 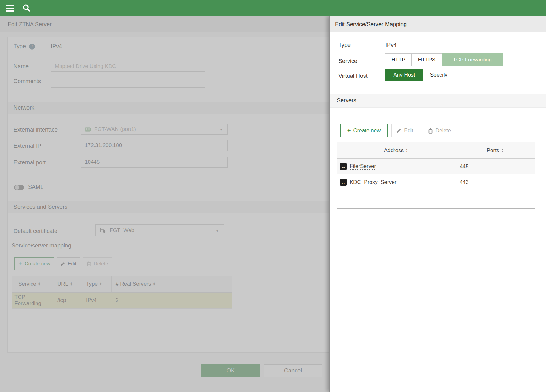 What do you see at coordinates (440, 131) in the screenshot?
I see `servers-delete-button: Delete` at bounding box center [440, 131].